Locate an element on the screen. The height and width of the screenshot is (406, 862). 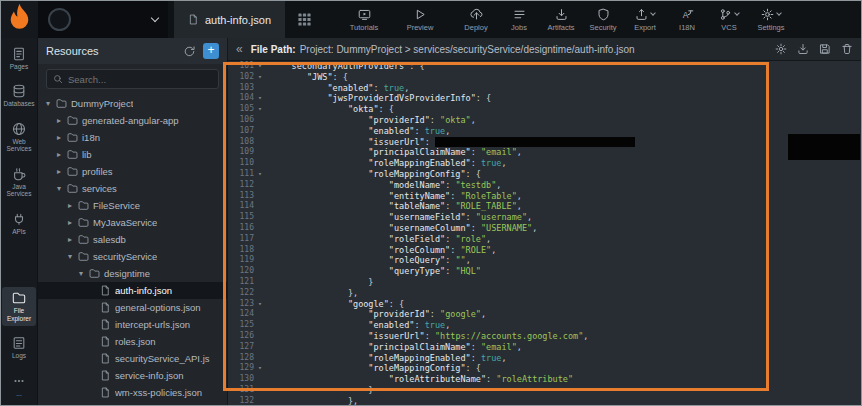
search-input is located at coordinates (140, 80).